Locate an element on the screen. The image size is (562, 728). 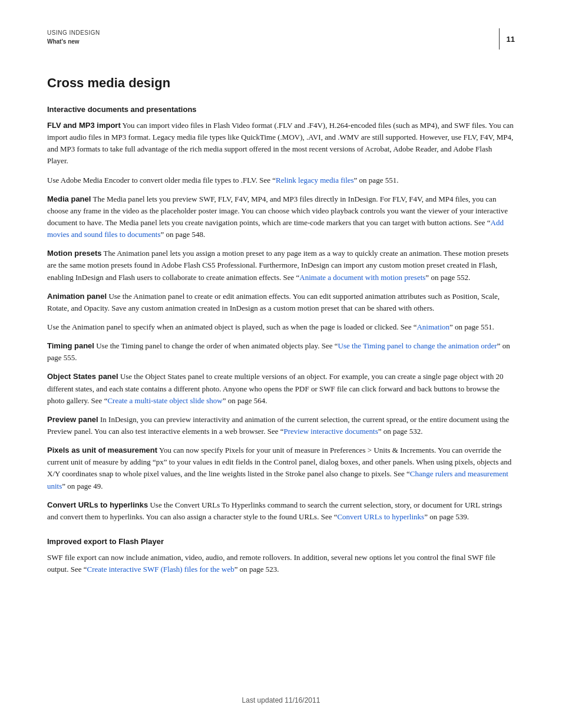
text-convert-urls-suffix: ” on page 539. is located at coordinates (447, 516).